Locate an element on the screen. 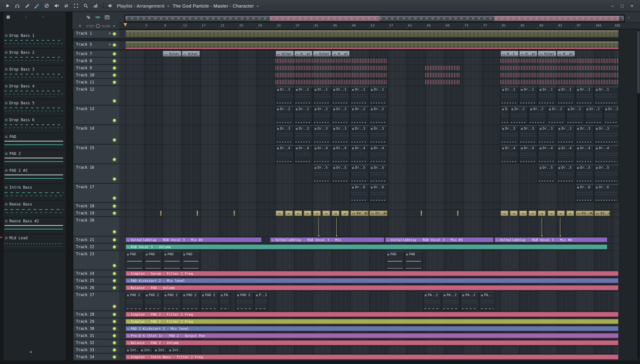 The width and height of the screenshot is (640, 364). track-header-track-23: Track 23··· is located at coordinates (96, 260).